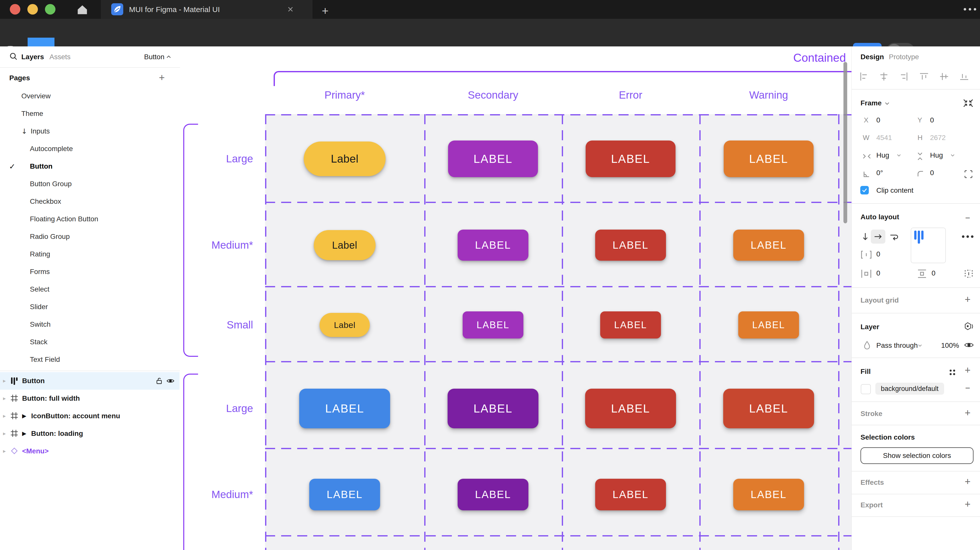  I want to click on add-stroke-button: +, so click(968, 413).